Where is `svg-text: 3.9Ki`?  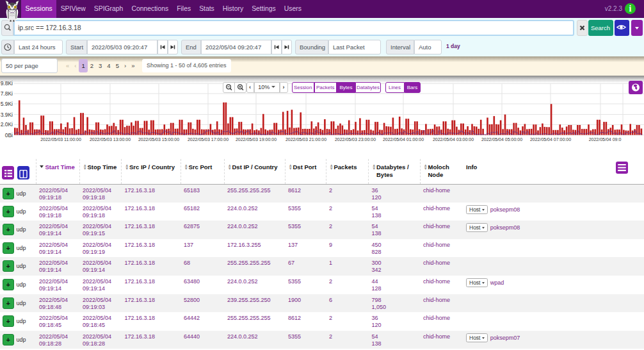
svg-text: 3.9Ki is located at coordinates (6, 115).